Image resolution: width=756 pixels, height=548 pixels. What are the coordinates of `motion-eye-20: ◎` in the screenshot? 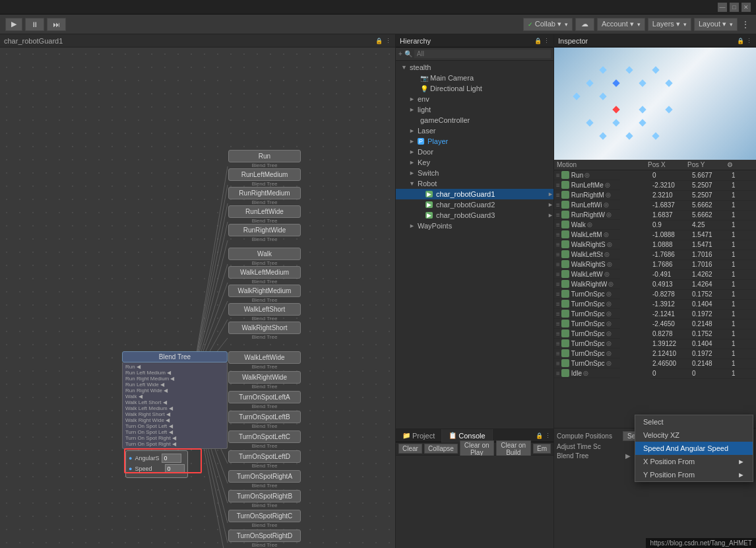 It's located at (586, 373).